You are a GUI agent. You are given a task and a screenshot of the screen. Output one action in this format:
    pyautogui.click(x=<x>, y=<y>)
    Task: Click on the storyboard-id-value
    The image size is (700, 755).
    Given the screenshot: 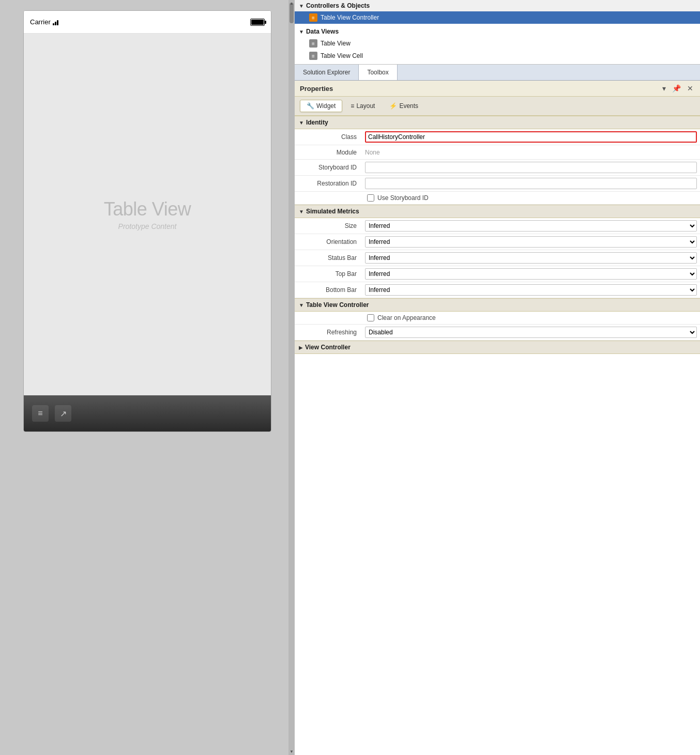 What is the action you would take?
    pyautogui.click(x=531, y=167)
    